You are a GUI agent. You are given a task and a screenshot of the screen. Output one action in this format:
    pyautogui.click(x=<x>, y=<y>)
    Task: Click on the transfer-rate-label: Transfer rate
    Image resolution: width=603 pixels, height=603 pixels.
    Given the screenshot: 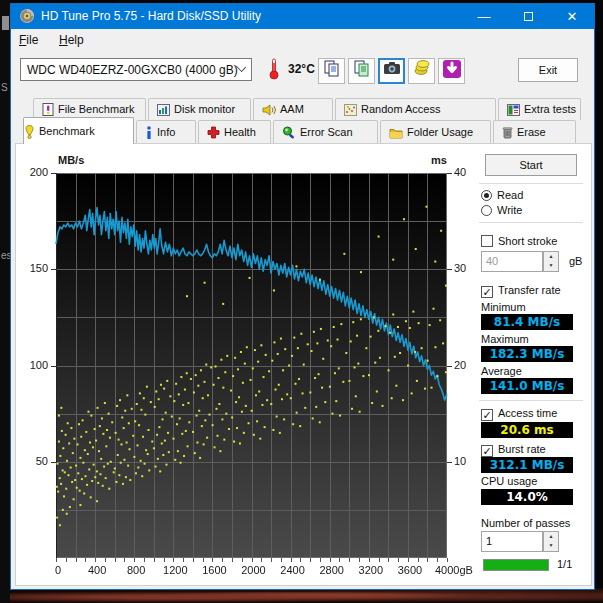 What is the action you would take?
    pyautogui.click(x=530, y=290)
    